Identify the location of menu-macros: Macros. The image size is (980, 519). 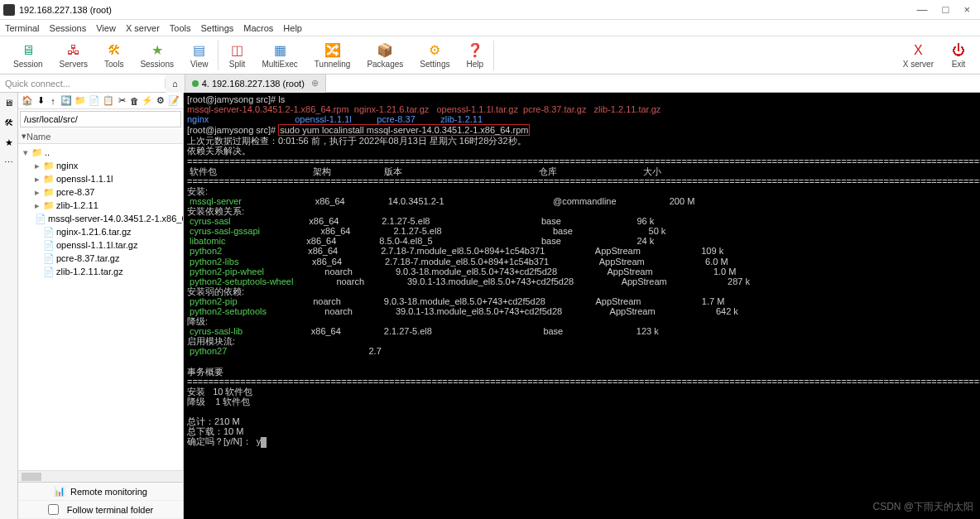
(258, 28).